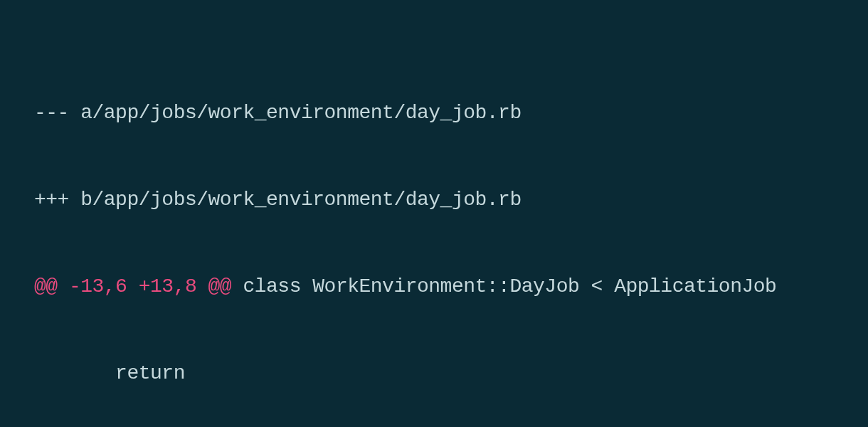  Describe the element at coordinates (434, 374) in the screenshot. I see `diff-line: return` at that location.